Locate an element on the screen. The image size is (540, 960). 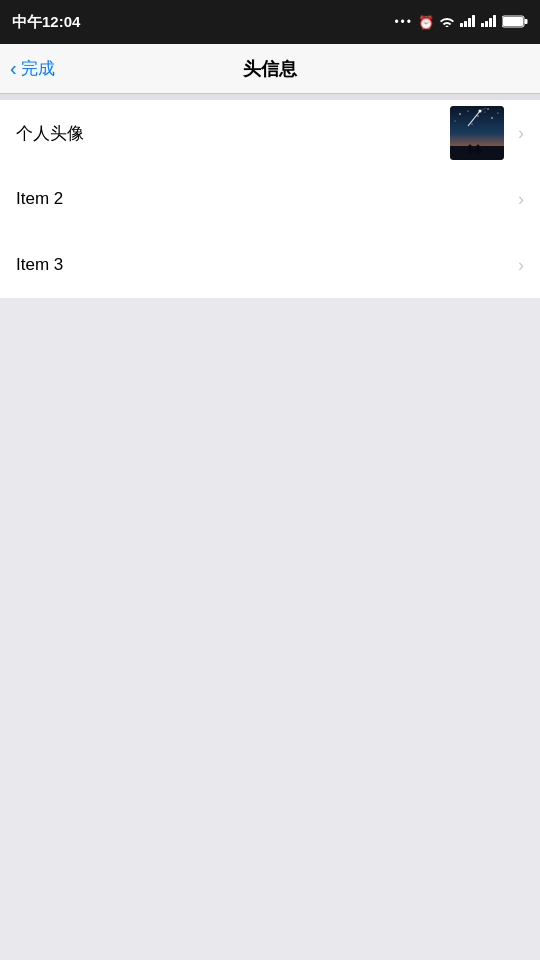
avatar-thumbnail is located at coordinates (477, 133).